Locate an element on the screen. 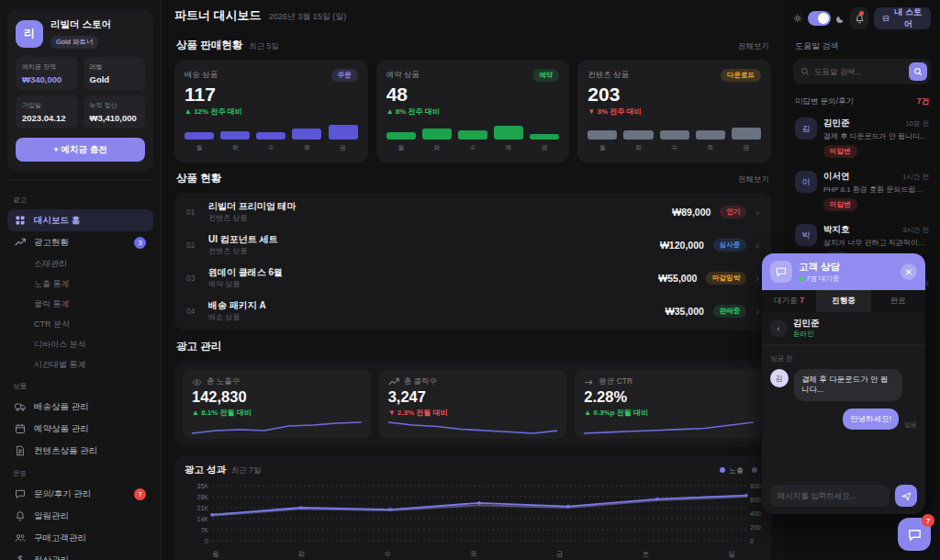 Image resolution: width=940 pixels, height=560 pixels. sidebar-item-클릭-통계: 클릭 통계 is located at coordinates (81, 304).